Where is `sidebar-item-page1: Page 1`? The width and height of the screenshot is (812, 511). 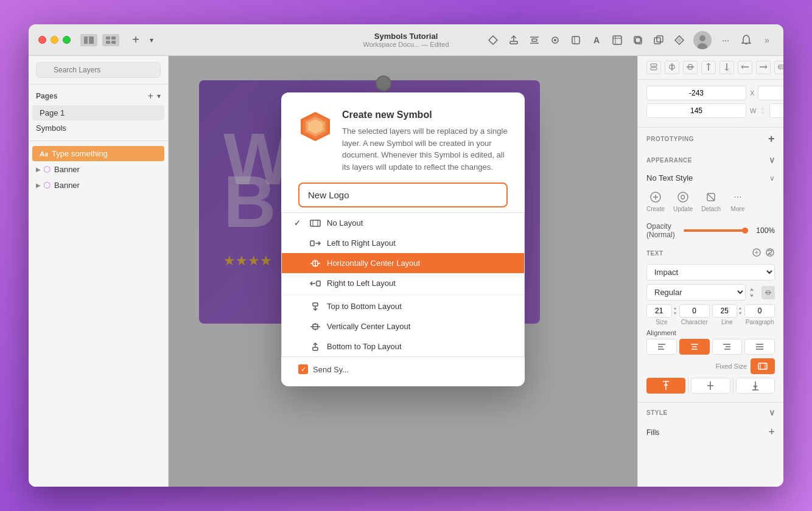
sidebar-item-page1: Page 1 is located at coordinates (99, 113).